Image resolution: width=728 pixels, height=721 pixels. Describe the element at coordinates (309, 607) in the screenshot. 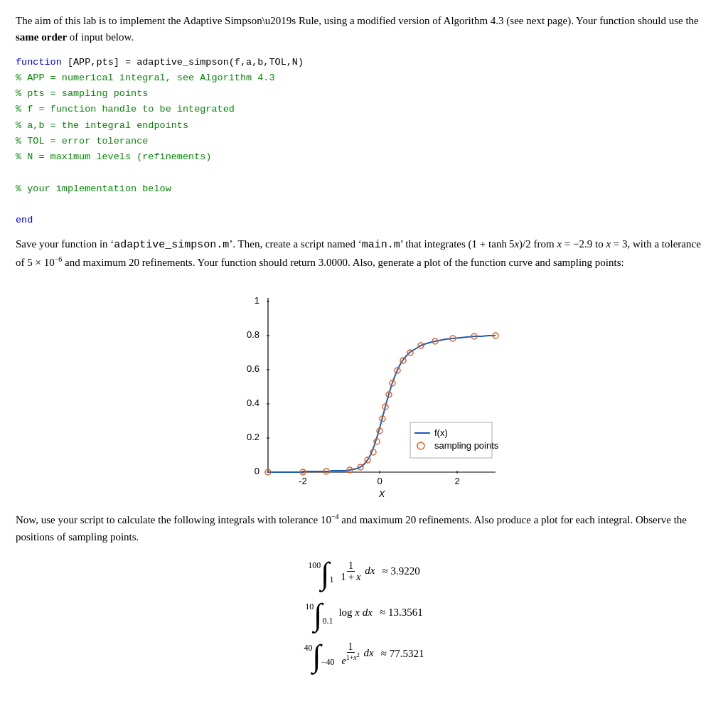

I see `integral2-upper: 10` at that location.